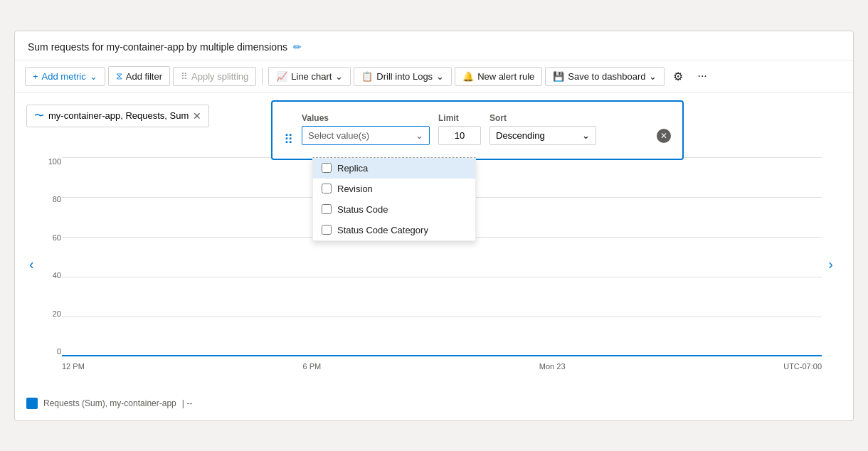 The image size is (868, 451). I want to click on values-placeholder: Select value(s), so click(339, 135).